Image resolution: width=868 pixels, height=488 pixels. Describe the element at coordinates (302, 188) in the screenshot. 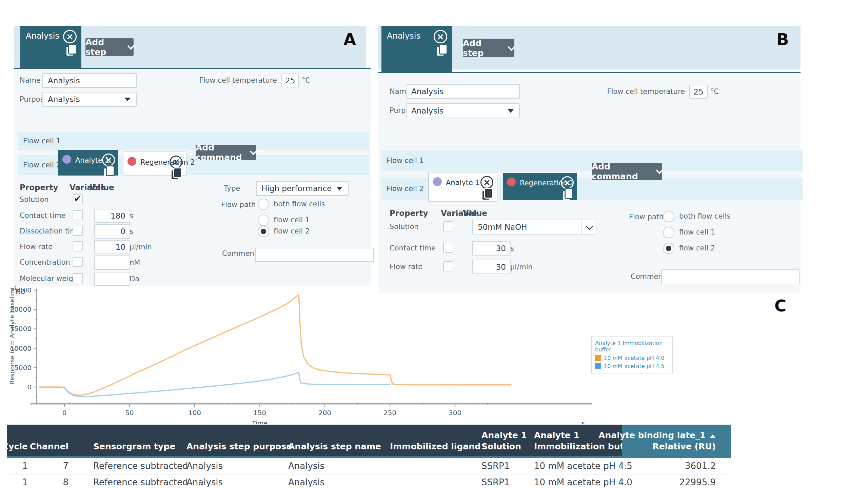

I see `type-select: High performance` at that location.